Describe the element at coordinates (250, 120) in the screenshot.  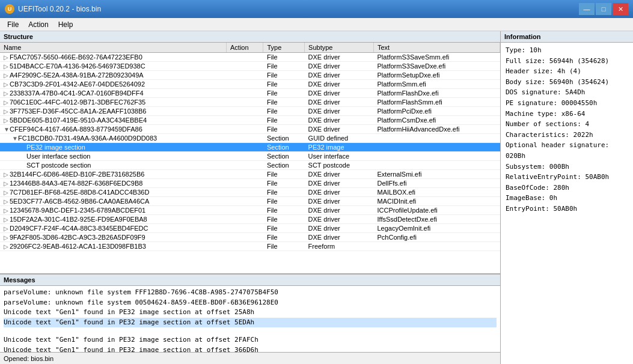
I see `table-row: ▷ 5BDDE605-B107-419E-9510-AA3C434EBBE4Fi…` at that location.